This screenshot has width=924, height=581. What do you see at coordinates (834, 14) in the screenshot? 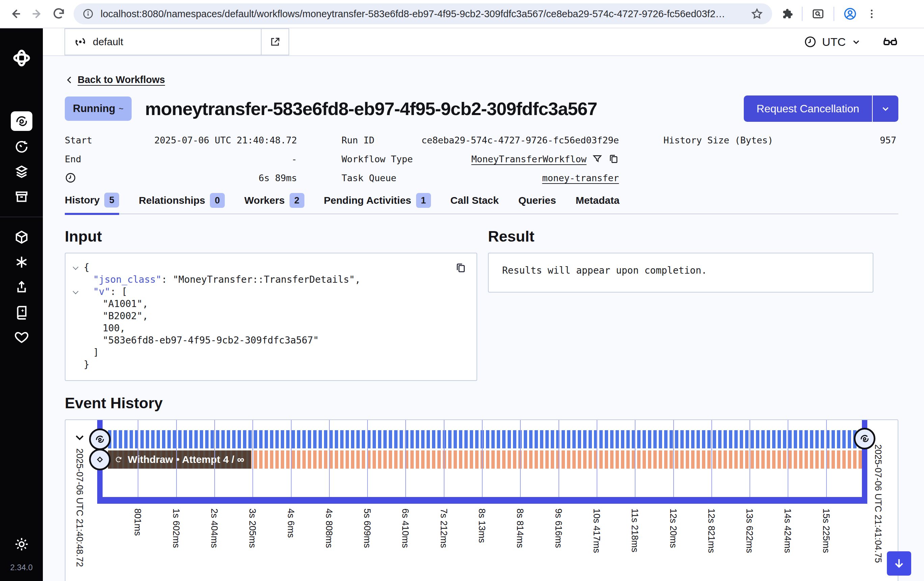
I see `divider` at bounding box center [834, 14].